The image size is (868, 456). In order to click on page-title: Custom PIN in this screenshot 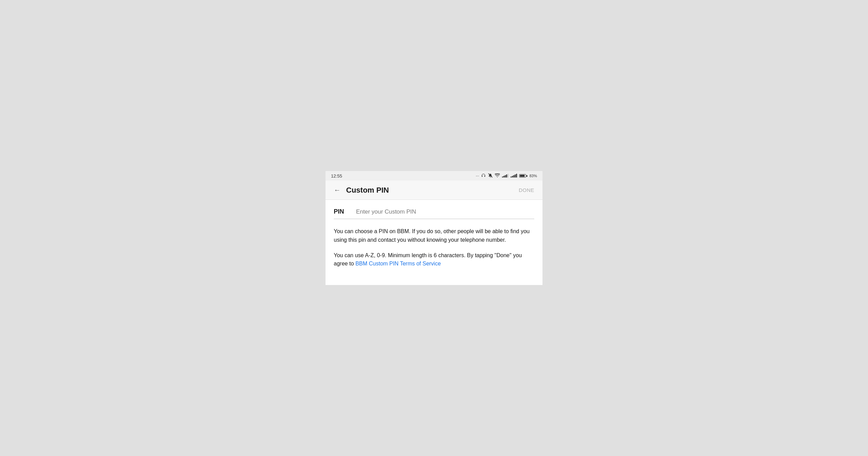, I will do `click(431, 190)`.